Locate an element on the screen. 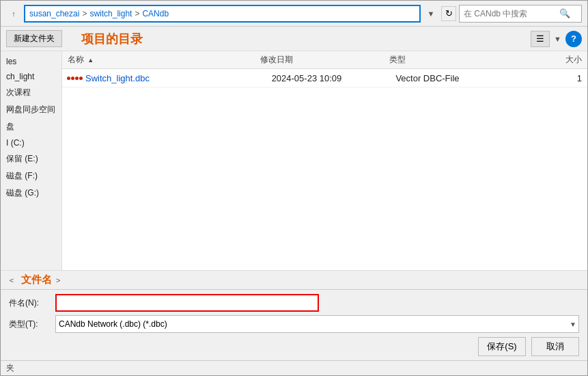  filename-input-wrapper is located at coordinates (187, 303).